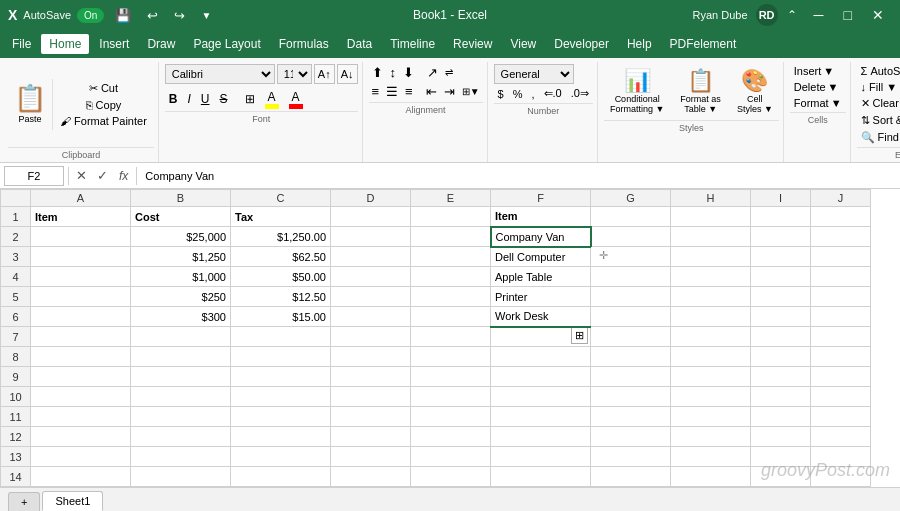  Describe the element at coordinates (188, 99) in the screenshot. I see `italic-button: I` at that location.